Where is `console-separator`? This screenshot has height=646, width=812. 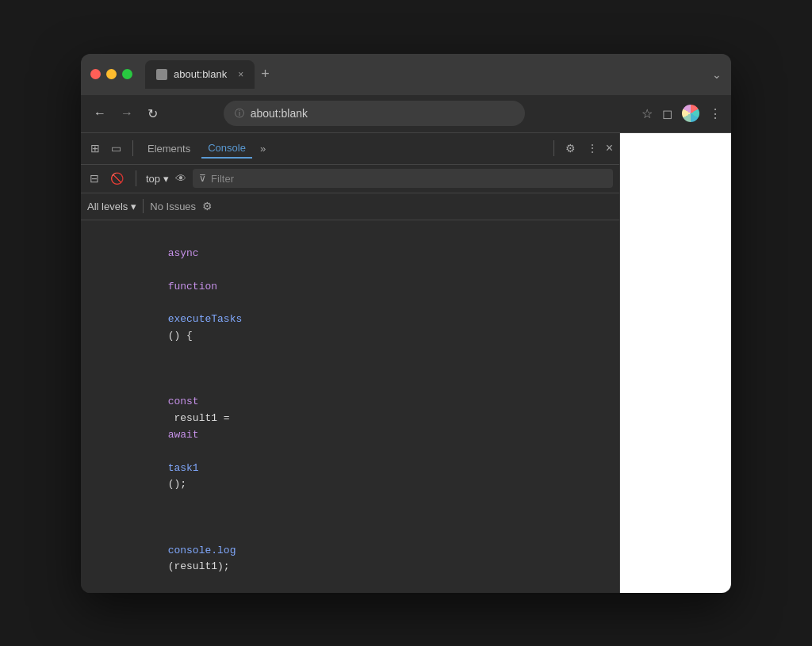
console-separator is located at coordinates (136, 178).